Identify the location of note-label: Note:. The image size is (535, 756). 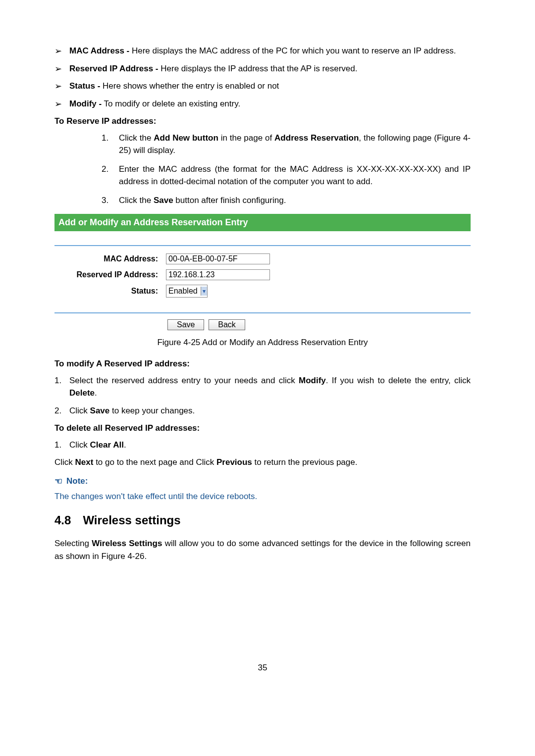
(77, 481).